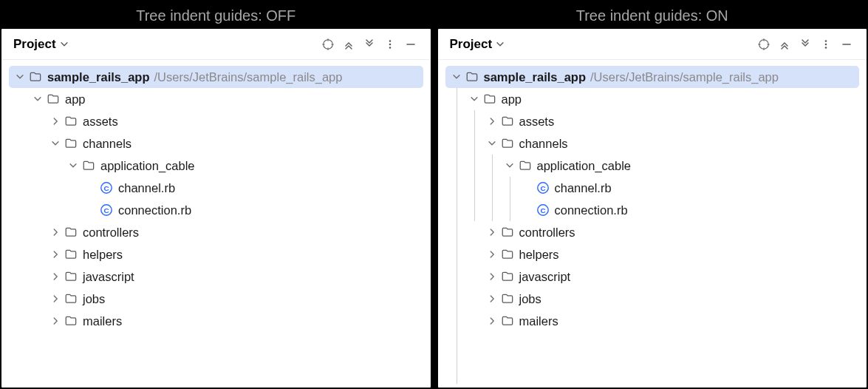  What do you see at coordinates (653, 15) in the screenshot?
I see `caption-on: Tree indent guides: ON` at bounding box center [653, 15].